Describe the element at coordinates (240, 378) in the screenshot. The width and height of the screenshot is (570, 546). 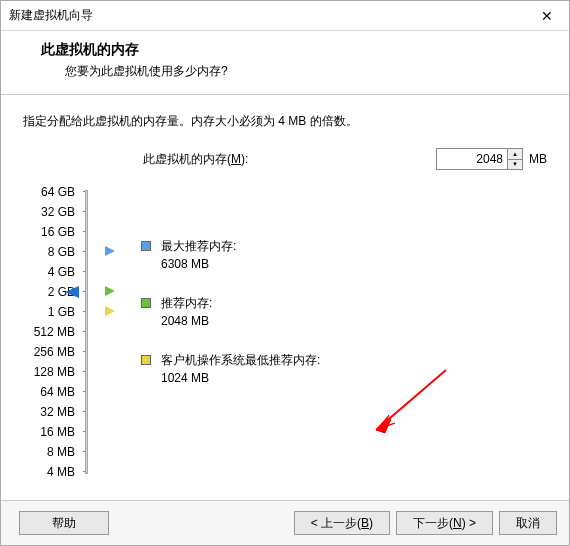
I see `legend-min-value: 1024 MB` at that location.